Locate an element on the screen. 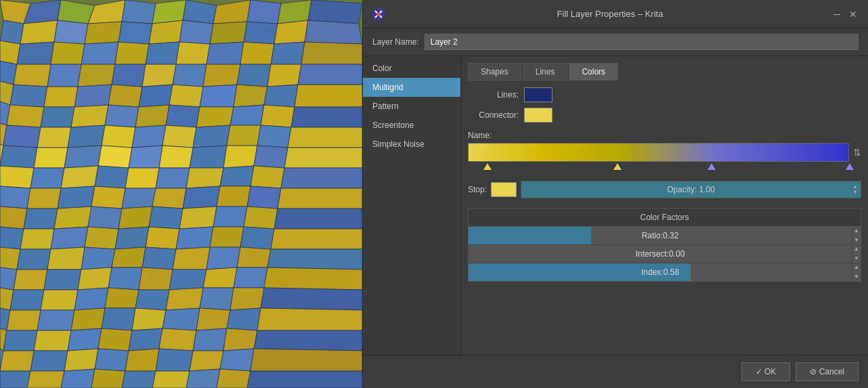 The image size is (868, 388). gradient-section: Name: ⇅ is located at coordinates (665, 152).